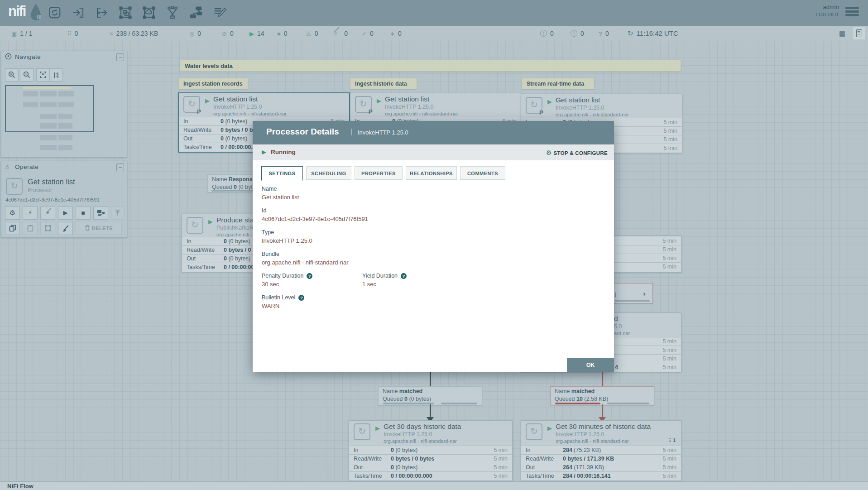  Describe the element at coordinates (270, 284) in the screenshot. I see `field-penalty-value: 30 sec` at that location.